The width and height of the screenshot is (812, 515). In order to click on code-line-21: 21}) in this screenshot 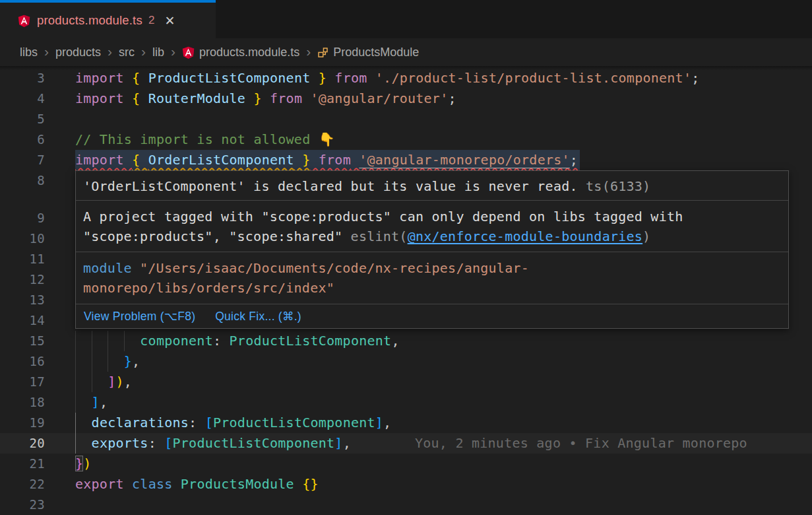, I will do `click(406, 464)`.